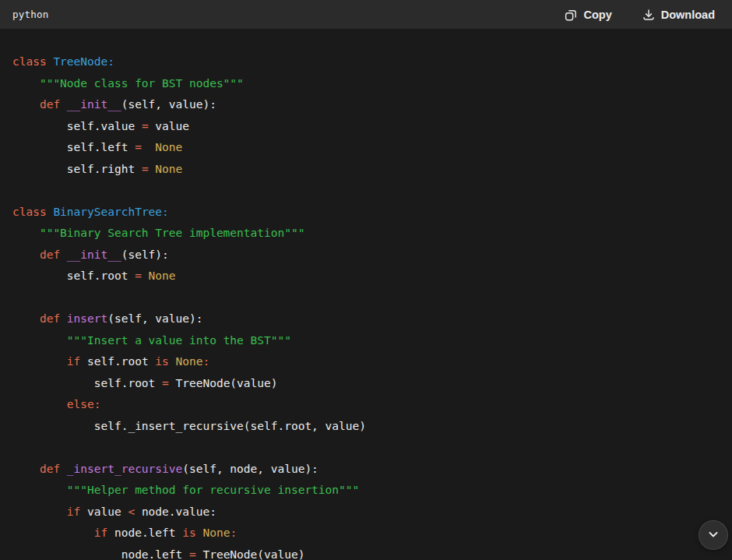 The image size is (732, 560). Describe the element at coordinates (678, 15) in the screenshot. I see `download-button: Download` at that location.